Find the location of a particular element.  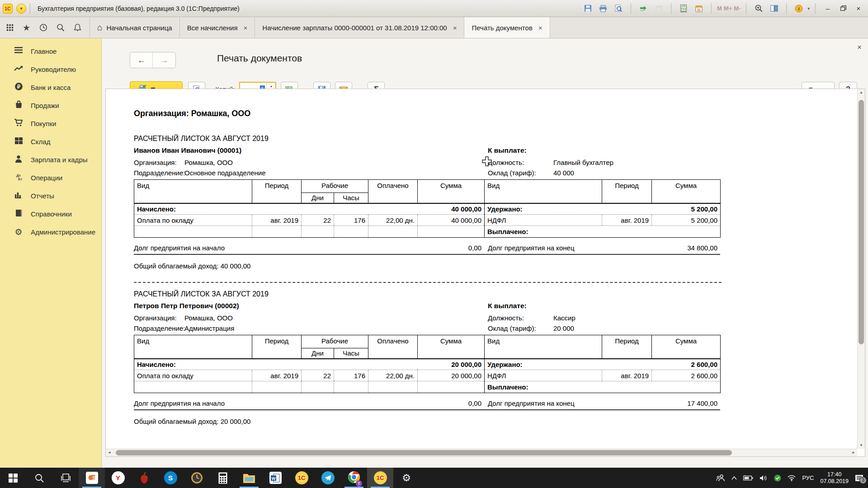

memory-mminus-button: M- is located at coordinates (737, 8).